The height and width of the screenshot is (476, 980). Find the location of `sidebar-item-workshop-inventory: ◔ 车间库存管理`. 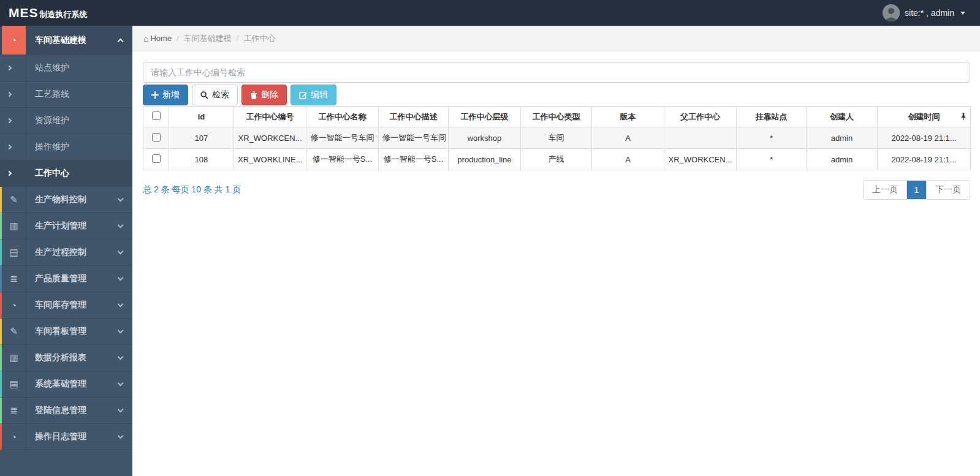

sidebar-item-workshop-inventory: ◔ 车间库存管理 is located at coordinates (66, 305).